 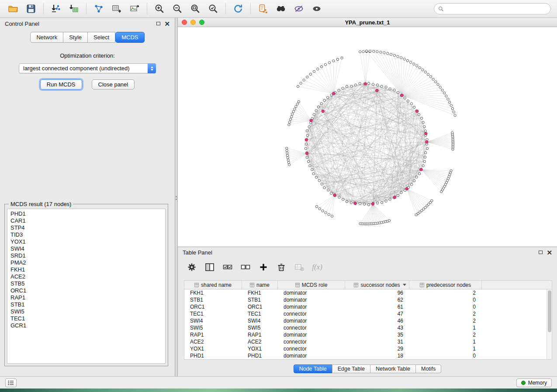 What do you see at coordinates (86, 277) in the screenshot?
I see `list-item: ACE2` at bounding box center [86, 277].